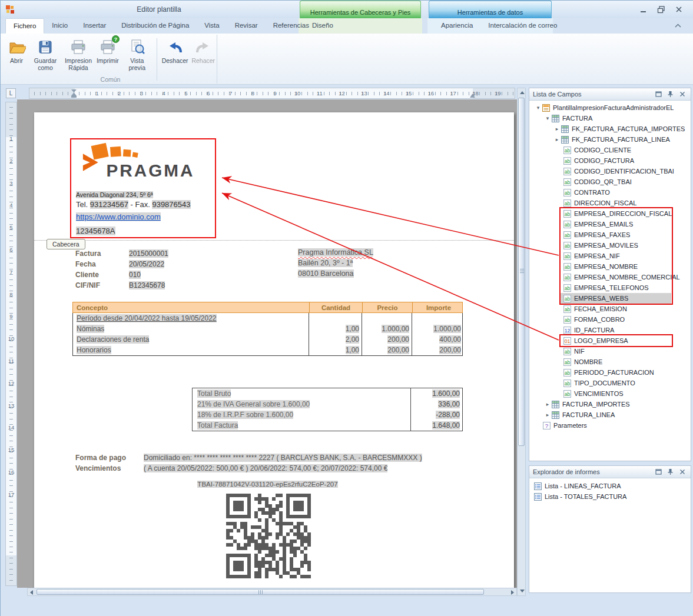  I want to click on invoice-meta-block: Factura2015000001 Fecha20/05/2022 Client…, so click(173, 269).